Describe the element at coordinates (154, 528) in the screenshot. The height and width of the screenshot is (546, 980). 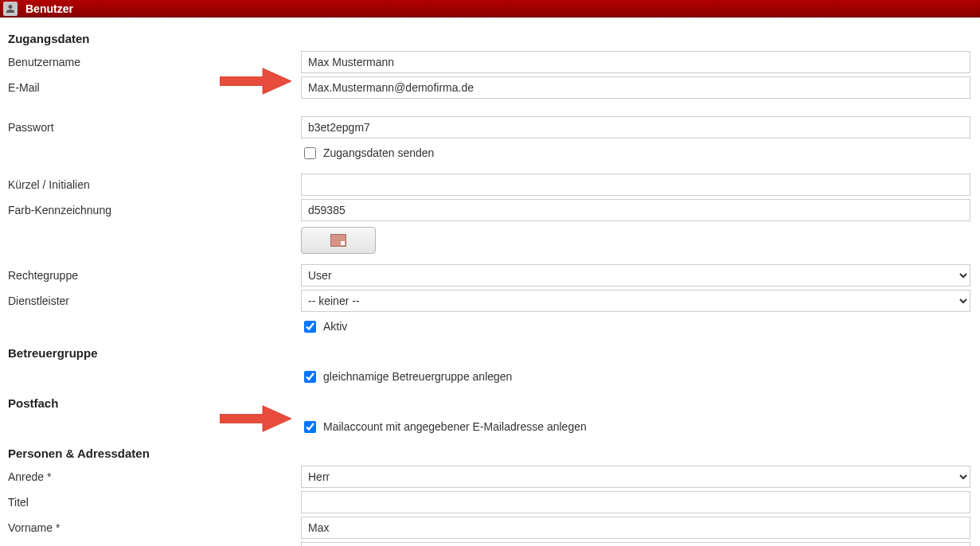
I see `label-firstname: Vorname *` at that location.